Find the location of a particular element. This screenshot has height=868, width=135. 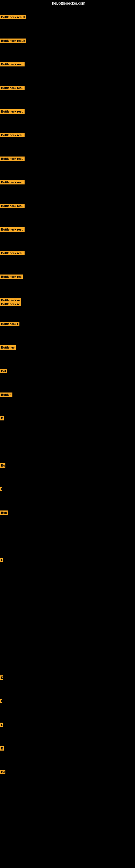

badge-9: Bottleneck resu is located at coordinates (12, 206).